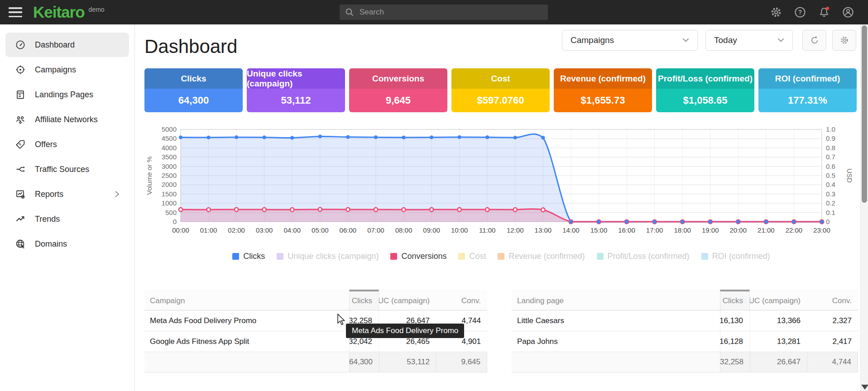 The width and height of the screenshot is (868, 391). Describe the element at coordinates (20, 119) in the screenshot. I see `people-icon` at that location.